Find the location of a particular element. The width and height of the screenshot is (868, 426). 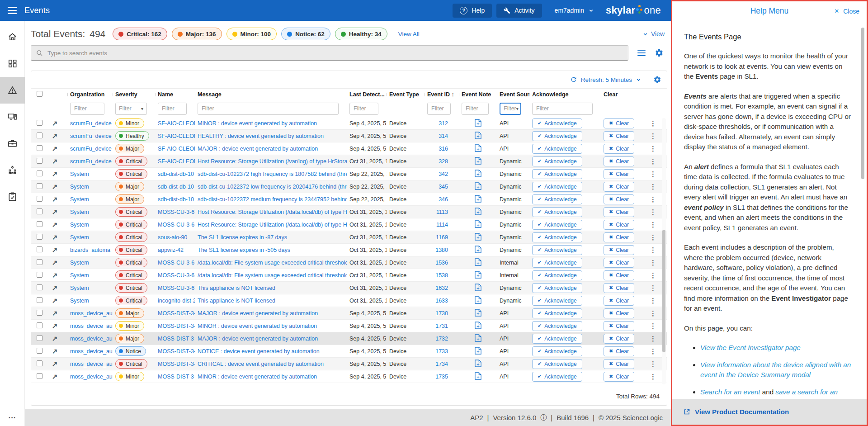

view-product-documentation-link: View Product Documentation is located at coordinates (769, 412).